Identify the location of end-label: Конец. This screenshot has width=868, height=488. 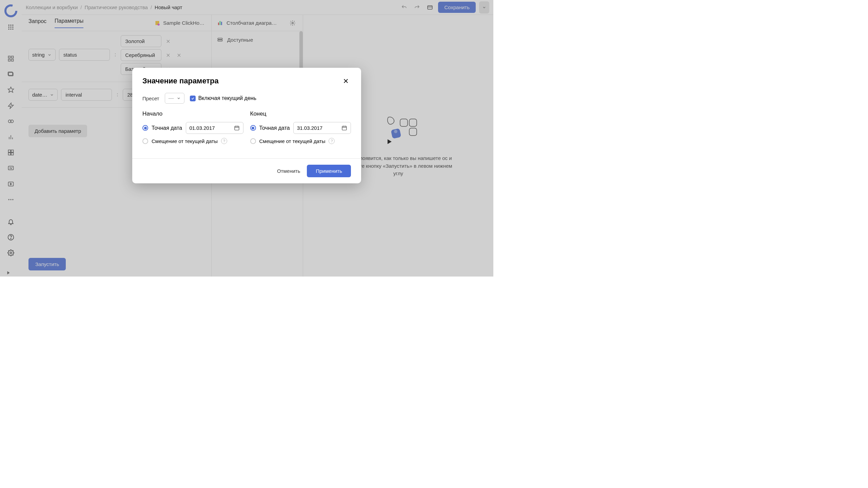
(301, 114).